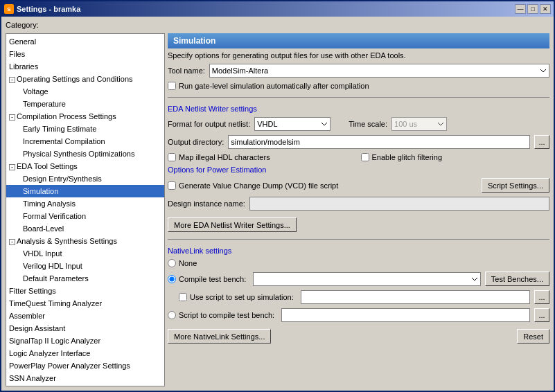 The height and width of the screenshot is (392, 555). What do you see at coordinates (232, 224) in the screenshot?
I see `more-eda-button: More EDA Netlist Writer Settings...` at bounding box center [232, 224].